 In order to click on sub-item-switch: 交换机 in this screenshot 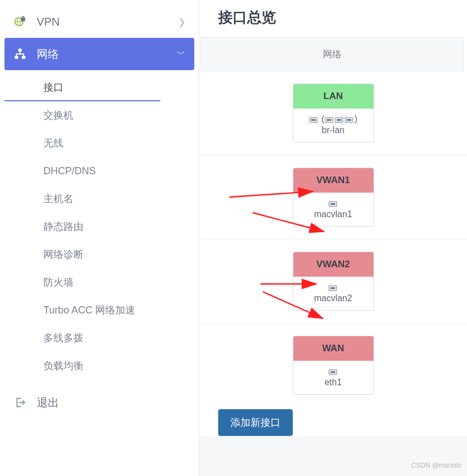, I will do `click(99, 115)`.